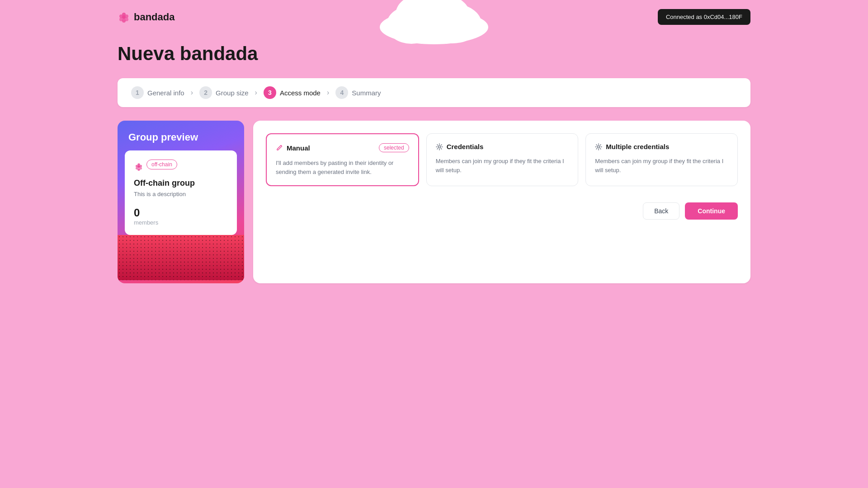 The image size is (868, 488). Describe the element at coordinates (154, 17) in the screenshot. I see `logo-text: bandada` at that location.